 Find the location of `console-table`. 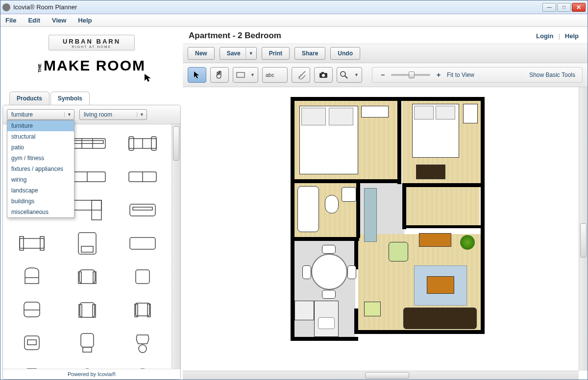

console-table is located at coordinates (435, 240).